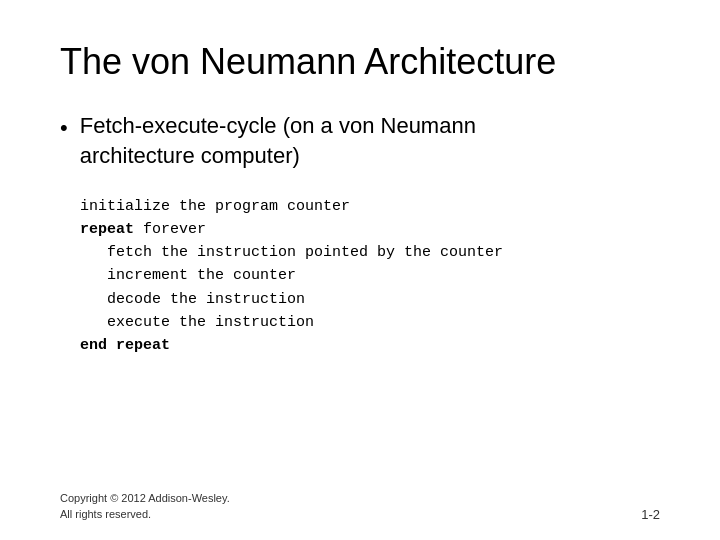 The height and width of the screenshot is (540, 720). Describe the element at coordinates (360, 140) in the screenshot. I see `bullet-section: • Fetch-execute-cycle (on a von Neumann …` at that location.